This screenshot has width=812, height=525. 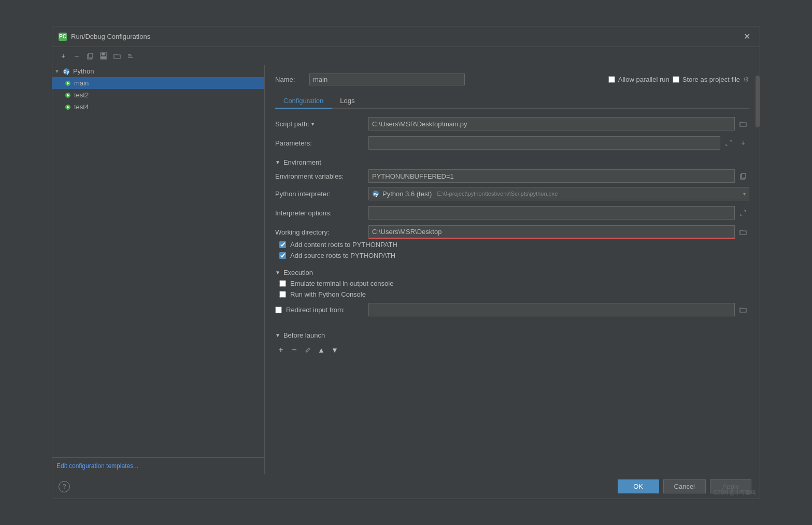 I want to click on python-group-icon: Py, so click(x=66, y=71).